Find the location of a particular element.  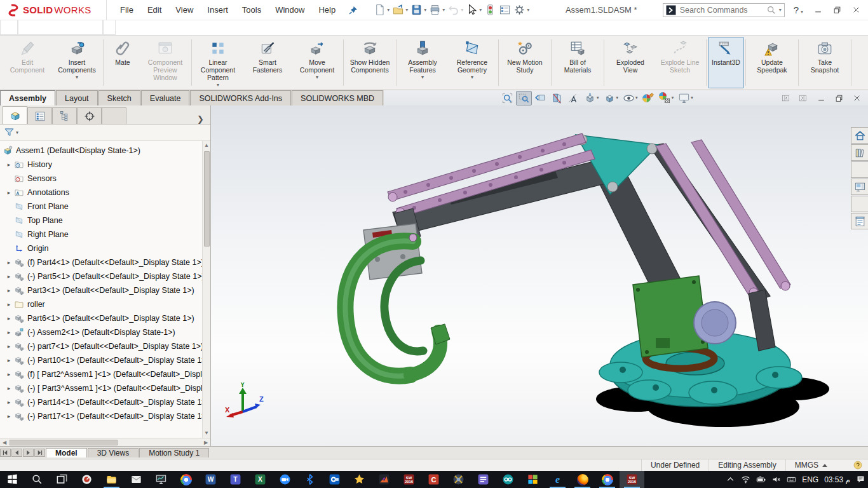

select-button: ▾ is located at coordinates (474, 10).